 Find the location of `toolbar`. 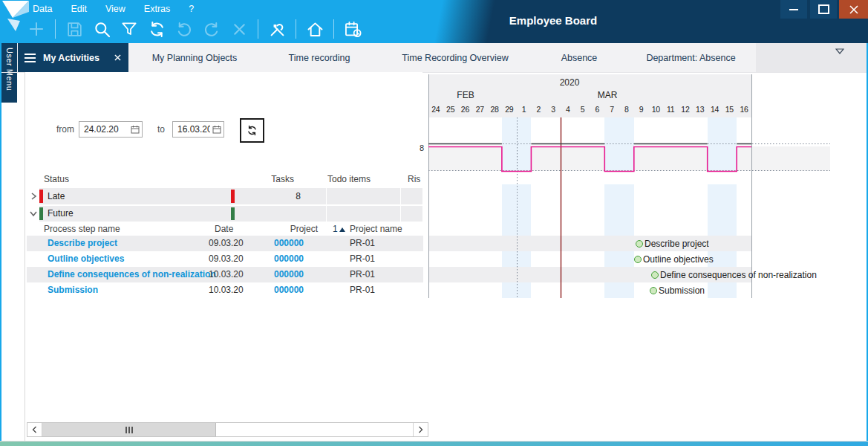

toolbar is located at coordinates (195, 29).